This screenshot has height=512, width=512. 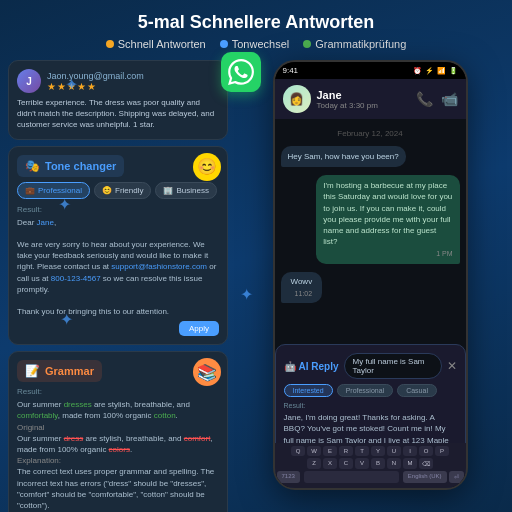 I want to click on ai-close-button: ✕, so click(x=452, y=366).